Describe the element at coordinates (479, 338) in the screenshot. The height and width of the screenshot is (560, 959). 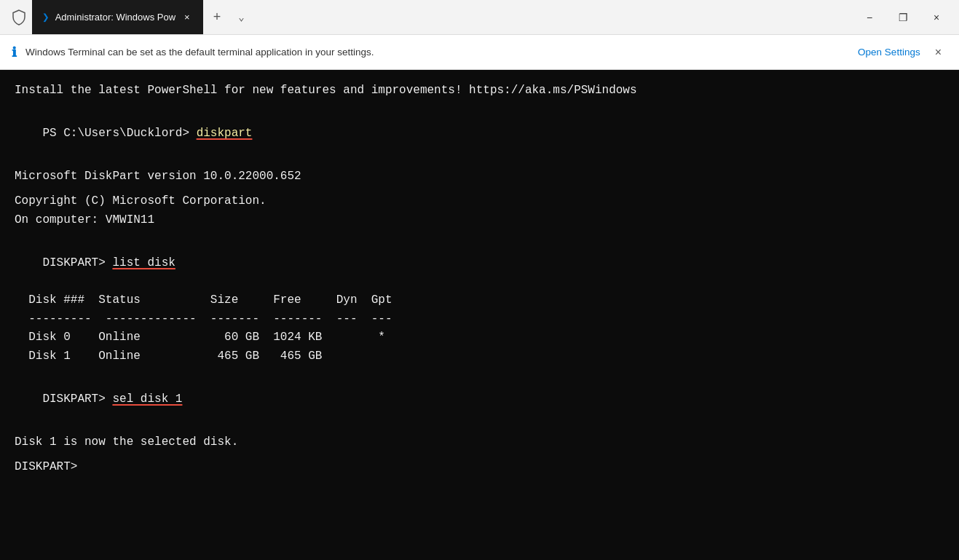
I see `terminal-line-disk0: Disk 0 Online 60 GB 1024 KB *` at that location.